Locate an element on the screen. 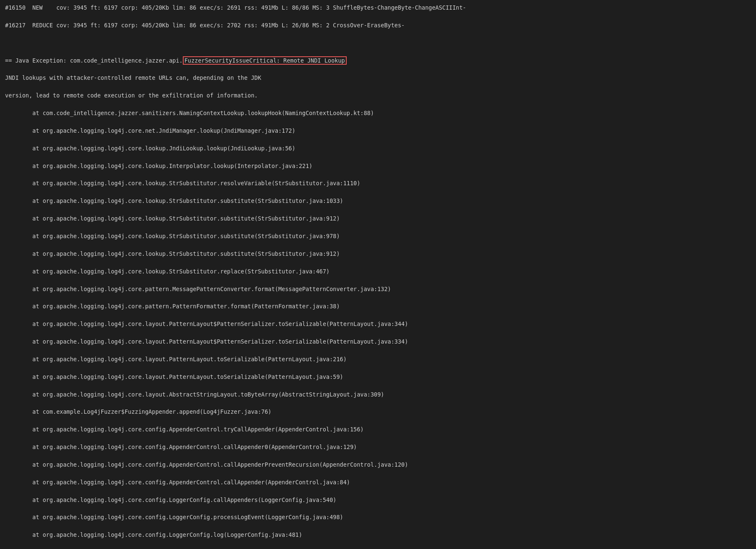 The width and height of the screenshot is (756, 549). line-2: #16217 REDUCE cov: 3945 ft: 6197 corp: 4… is located at coordinates (378, 25).